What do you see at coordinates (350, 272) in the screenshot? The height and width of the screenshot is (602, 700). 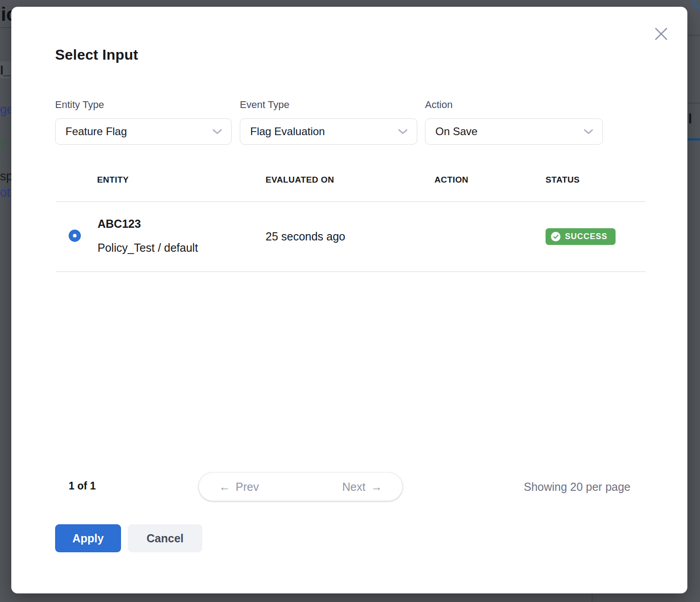 I see `table-divider` at bounding box center [350, 272].